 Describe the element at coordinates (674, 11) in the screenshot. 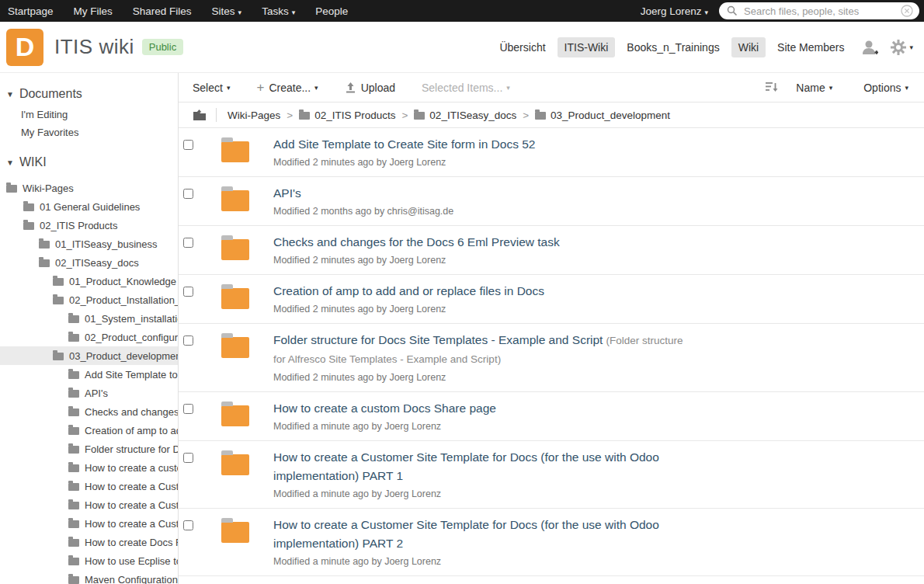

I see `user-menu: Joerg Lorenz▾` at that location.